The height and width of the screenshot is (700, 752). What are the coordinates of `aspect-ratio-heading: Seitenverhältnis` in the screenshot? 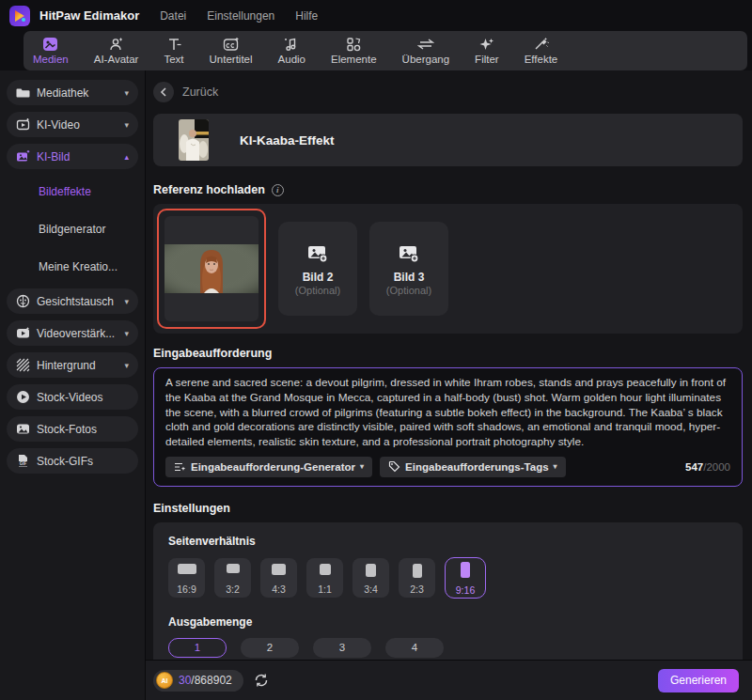 It's located at (447, 541).